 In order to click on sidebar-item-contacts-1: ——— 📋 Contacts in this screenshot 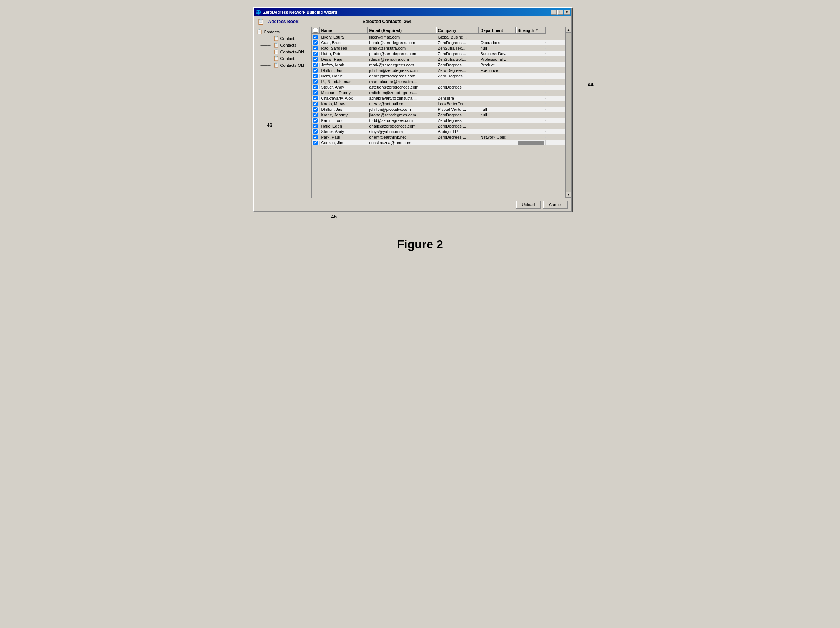, I will do `click(283, 39)`.